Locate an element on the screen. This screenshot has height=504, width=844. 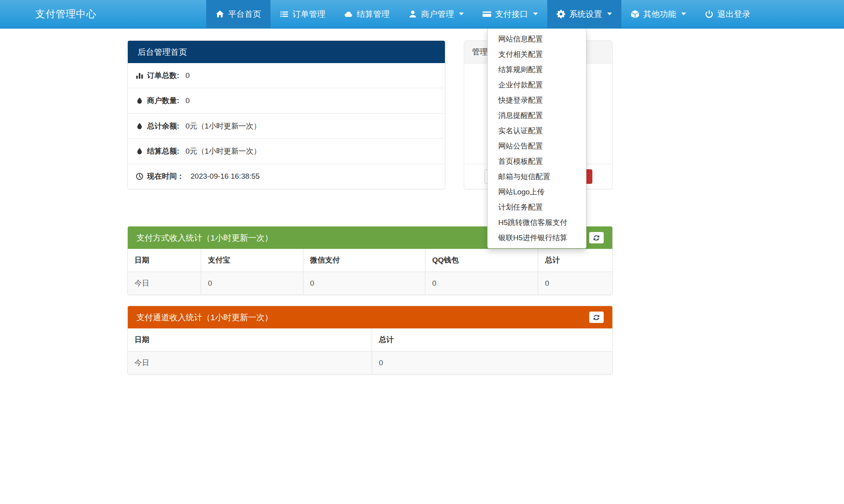
column-header-wechat-pay: 微信支付 is located at coordinates (364, 260).